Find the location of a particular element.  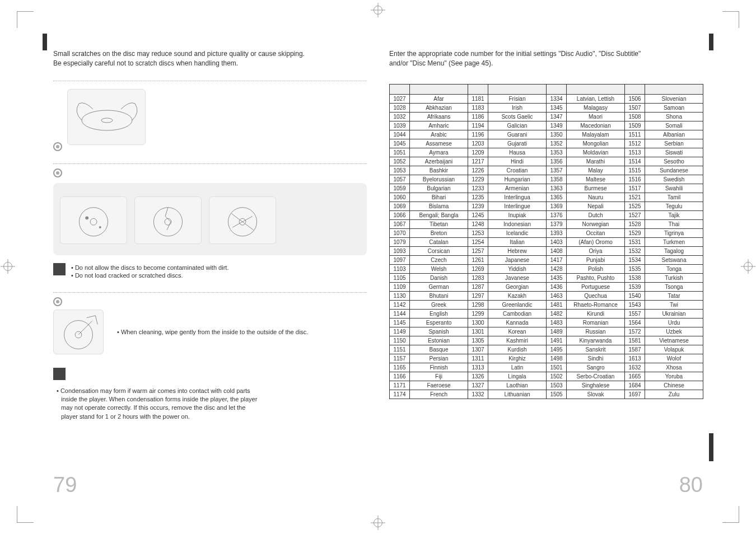

table-cell: Croatian is located at coordinates (517, 170).